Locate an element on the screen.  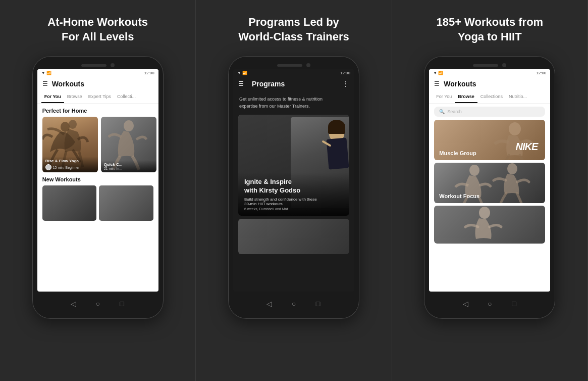
phone-3-bottom: ◁ ○ □ is located at coordinates (490, 304).